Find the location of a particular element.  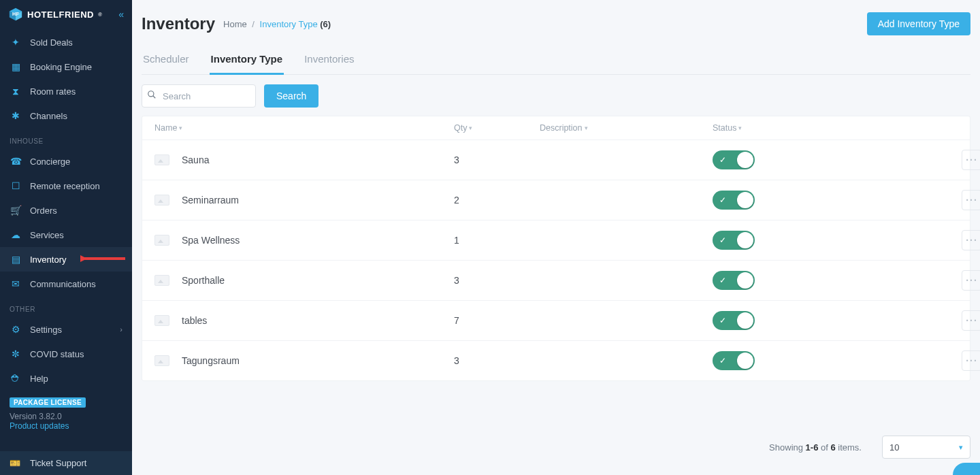

chevron-right-icon: › is located at coordinates (121, 329).